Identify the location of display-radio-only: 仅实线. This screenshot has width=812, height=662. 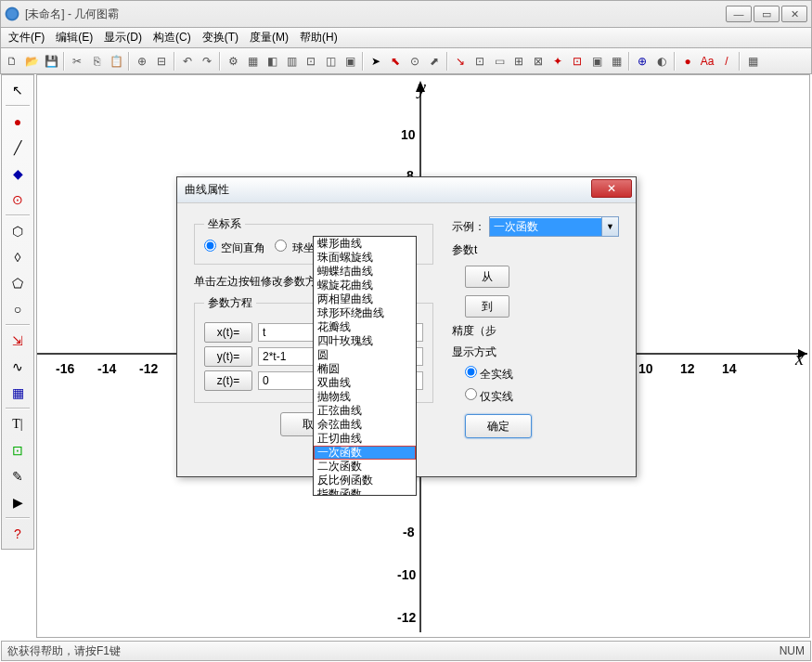
(489, 396).